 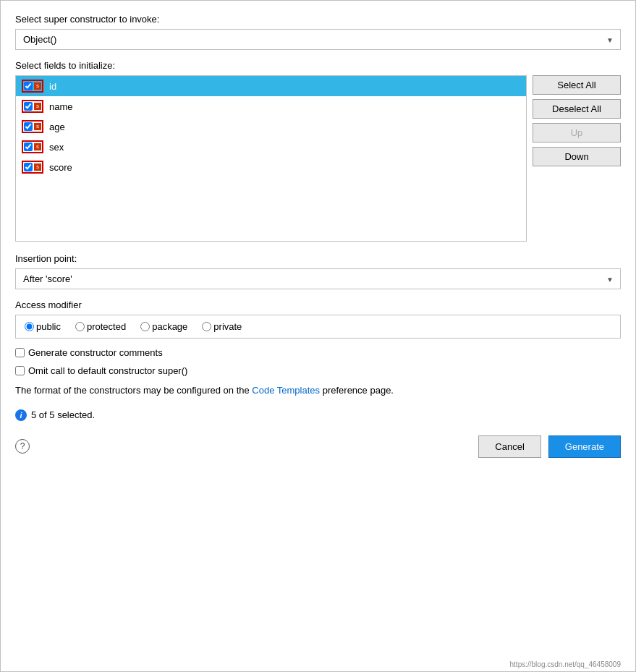 What do you see at coordinates (33, 147) in the screenshot?
I see `checkbox-wrap-sex: s` at bounding box center [33, 147].